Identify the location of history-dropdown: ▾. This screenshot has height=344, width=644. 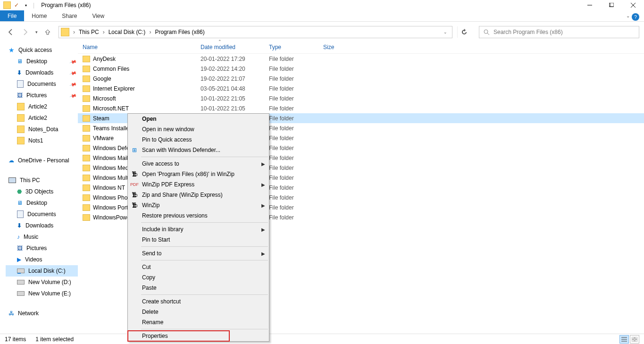
(36, 32).